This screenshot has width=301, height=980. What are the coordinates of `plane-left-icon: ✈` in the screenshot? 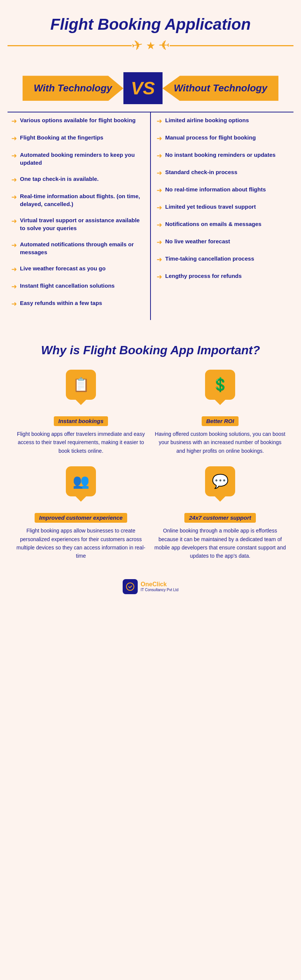 It's located at (137, 46).